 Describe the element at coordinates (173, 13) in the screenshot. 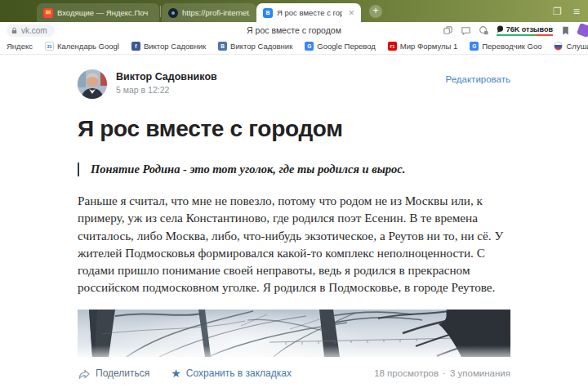

I see `site-favicon-icon` at that location.